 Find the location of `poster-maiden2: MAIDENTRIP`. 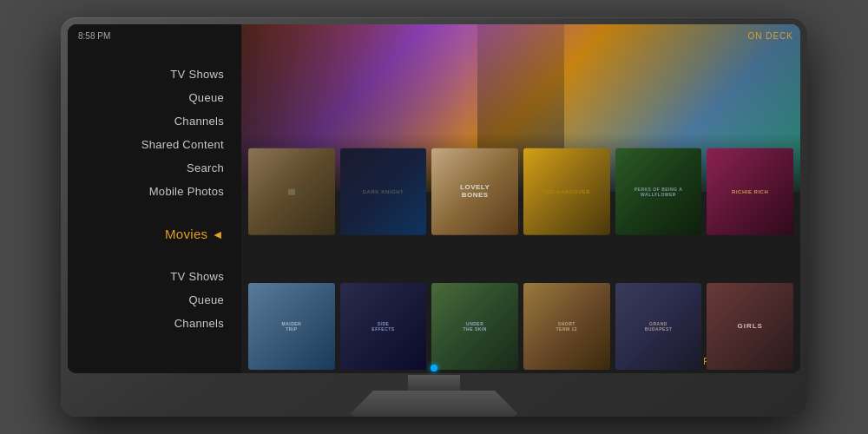

poster-maiden2: MAIDENTRIP is located at coordinates (292, 326).